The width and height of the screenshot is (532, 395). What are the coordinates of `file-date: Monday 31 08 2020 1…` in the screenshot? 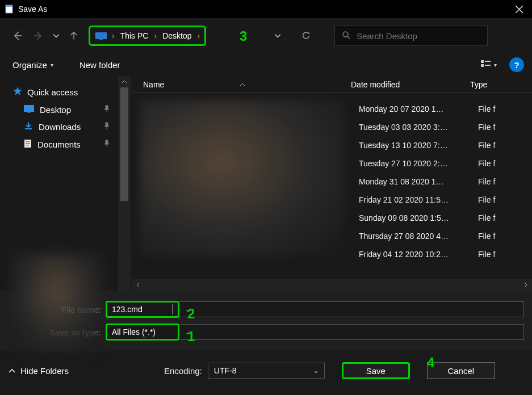 It's located at (414, 182).